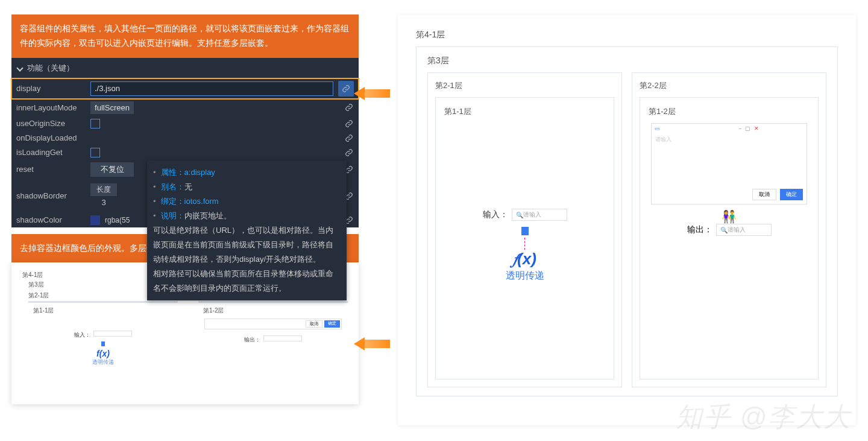 The width and height of the screenshot is (868, 441). Describe the element at coordinates (185, 153) in the screenshot. I see `prop-row-isloadingget: isLoadingGet` at that location.